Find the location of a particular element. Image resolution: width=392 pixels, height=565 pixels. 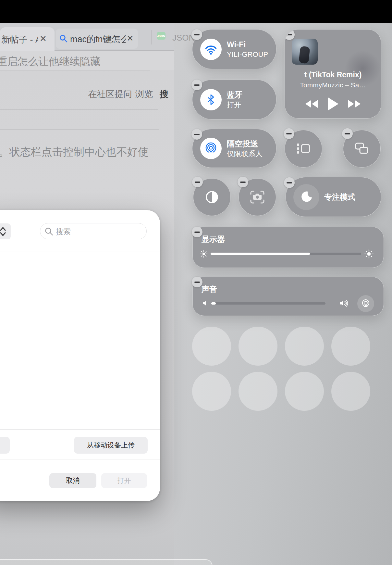

remove-dark-mode-button is located at coordinates (197, 182).